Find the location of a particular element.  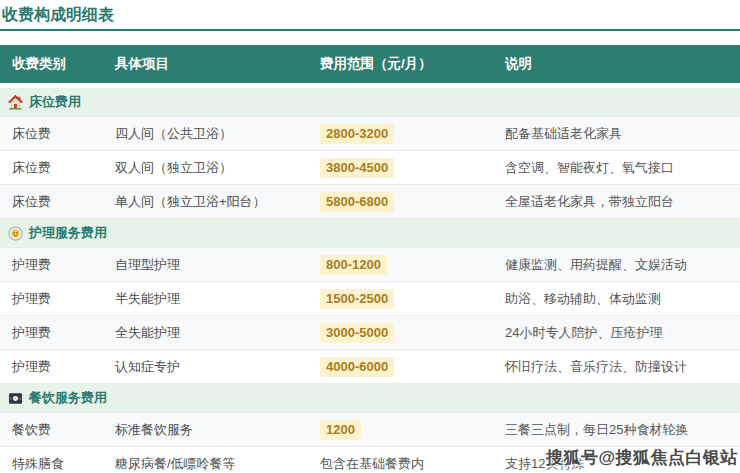

fee-category-cell: 特殊膳食 is located at coordinates (52, 464).